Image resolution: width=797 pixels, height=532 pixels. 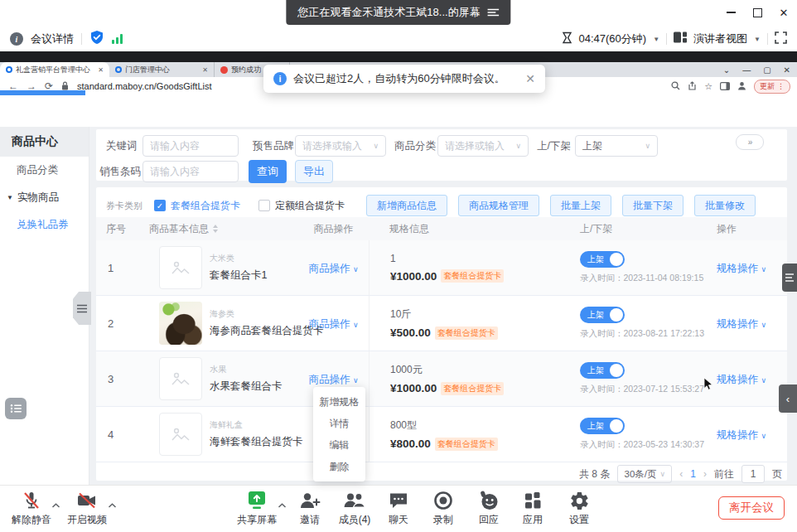 What do you see at coordinates (56, 505) in the screenshot?
I see `mic-options-caret` at bounding box center [56, 505].